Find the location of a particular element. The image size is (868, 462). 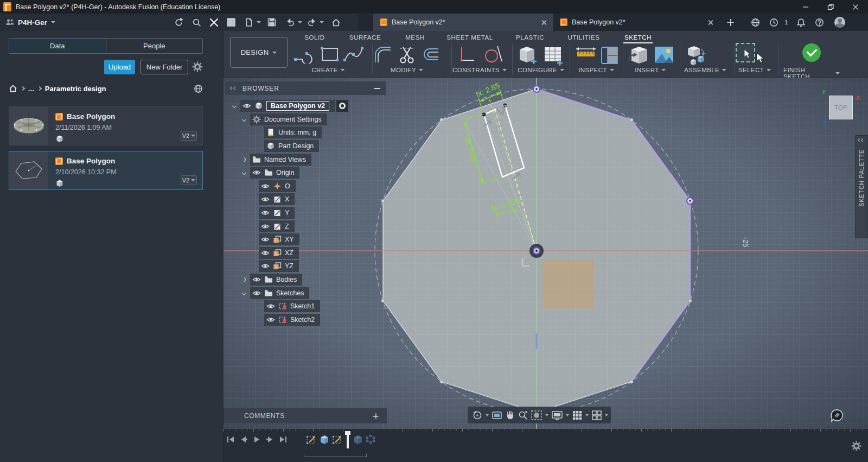

breadcrumb-folder: Parametric design is located at coordinates (76, 89).